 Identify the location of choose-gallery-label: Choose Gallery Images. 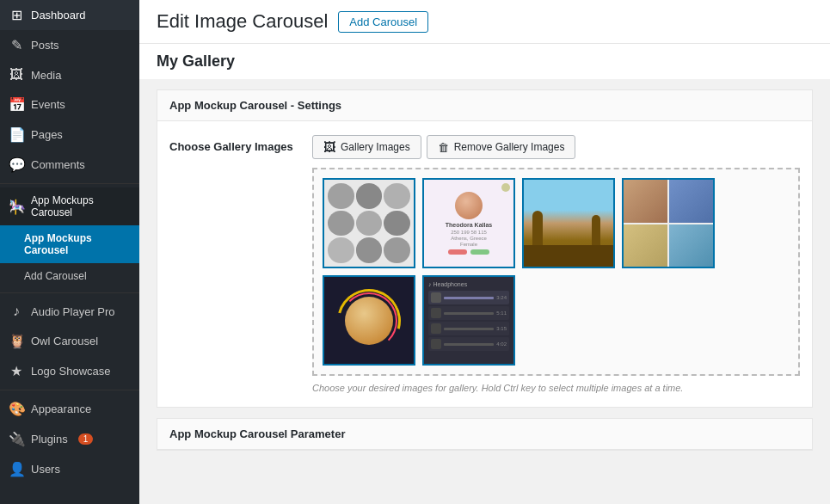
(234, 144).